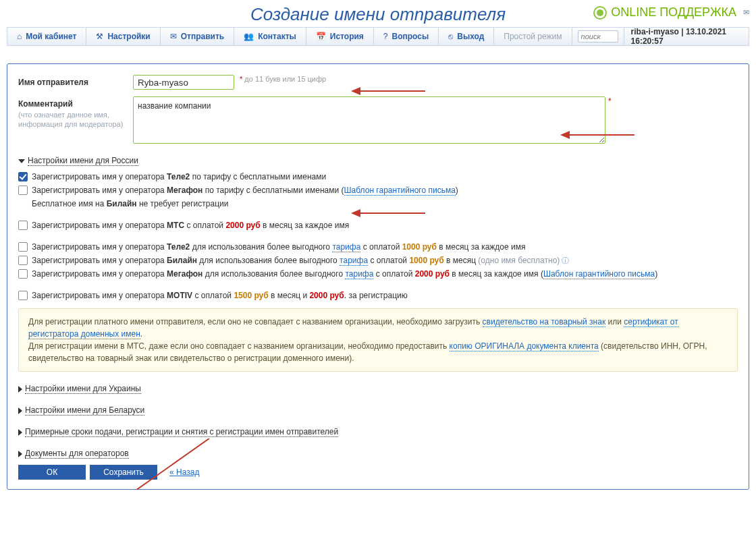  What do you see at coordinates (671, 12) in the screenshot?
I see `support-button: ONLINE ПОДДЕРЖКА ✉` at bounding box center [671, 12].